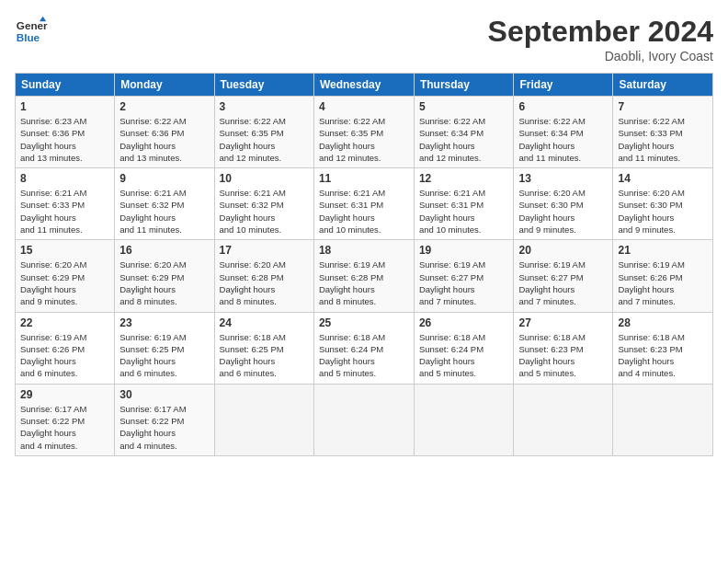 Image resolution: width=728 pixels, height=563 pixels. What do you see at coordinates (464, 323) in the screenshot?
I see `day-number: 26` at bounding box center [464, 323].